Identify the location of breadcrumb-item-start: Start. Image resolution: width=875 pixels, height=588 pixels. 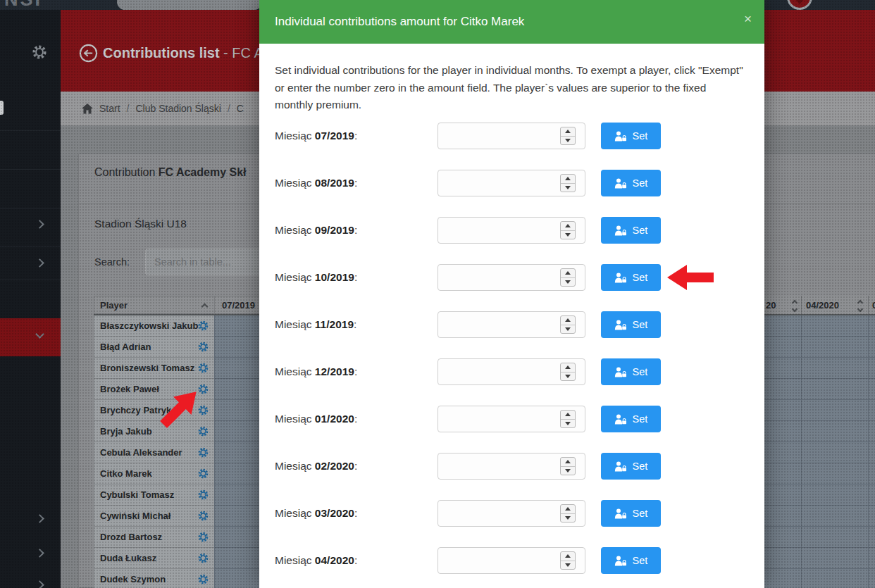
(110, 108).